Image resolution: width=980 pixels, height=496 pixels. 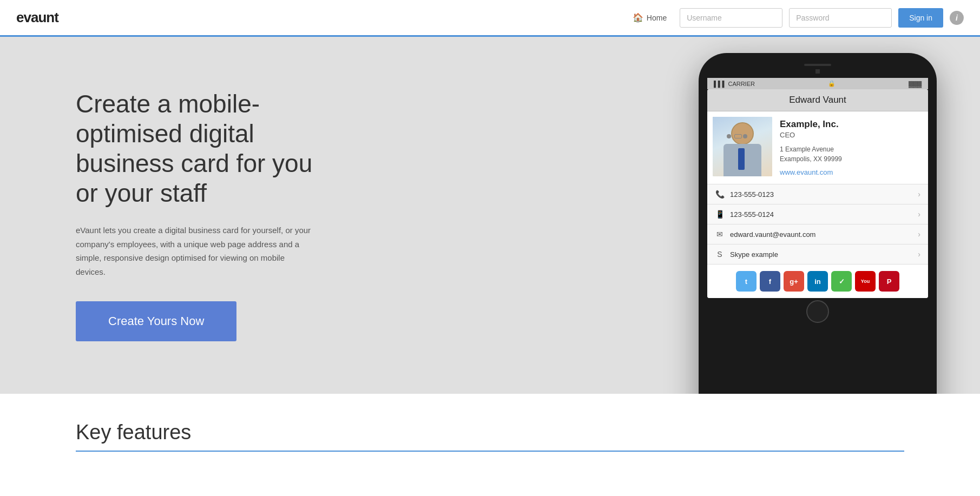 What do you see at coordinates (745, 136) in the screenshot?
I see `glasses-right` at bounding box center [745, 136].